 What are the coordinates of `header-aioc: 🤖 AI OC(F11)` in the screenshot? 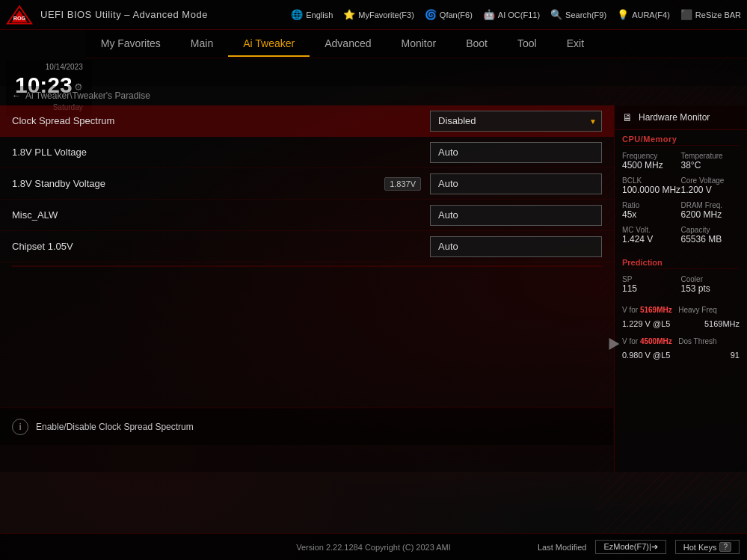 It's located at (511, 15).